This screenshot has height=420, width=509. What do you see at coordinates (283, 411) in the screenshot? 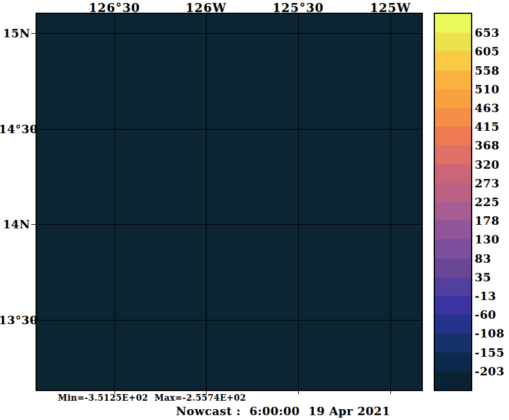
I see `plot-title: Nowcast : 6:00:00 19 Apr 2021` at bounding box center [283, 411].